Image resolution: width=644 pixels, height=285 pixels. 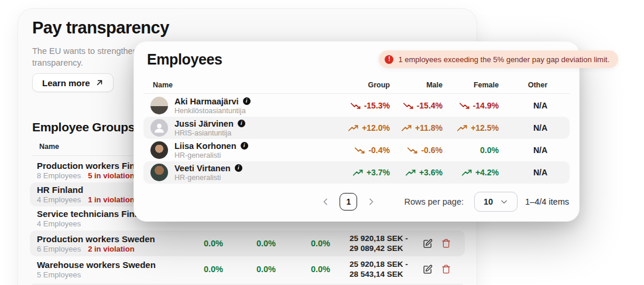 I want to click on column-group: Group, so click(x=379, y=85).